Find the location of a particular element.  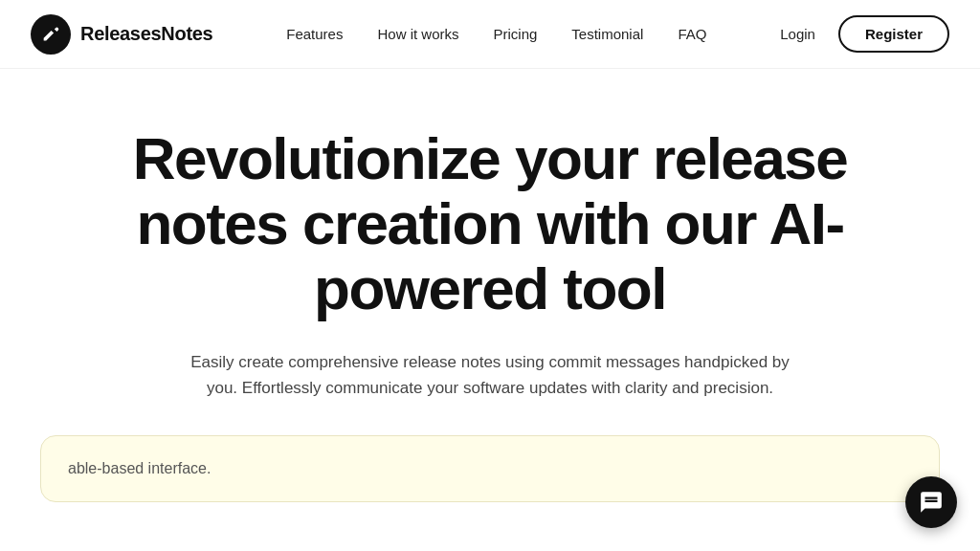

nav-links: Features How it works Pricing Testimonia… is located at coordinates (496, 34).